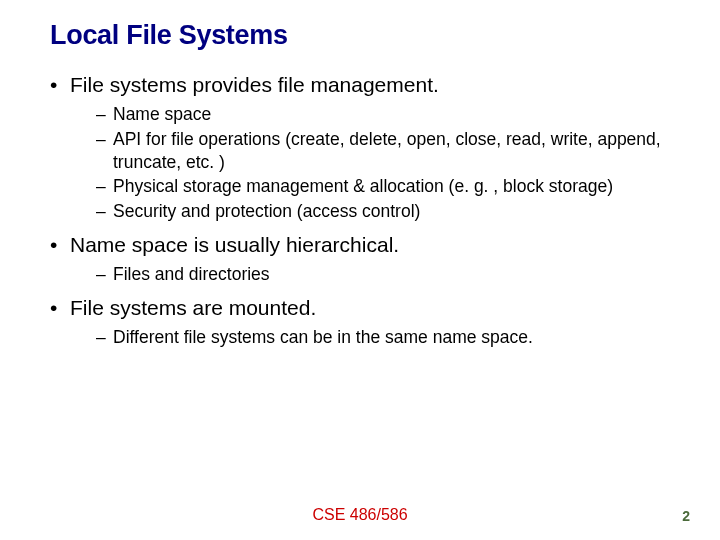 The image size is (720, 540). I want to click on sub-item: – Different file systems can be in the s…, so click(383, 338).